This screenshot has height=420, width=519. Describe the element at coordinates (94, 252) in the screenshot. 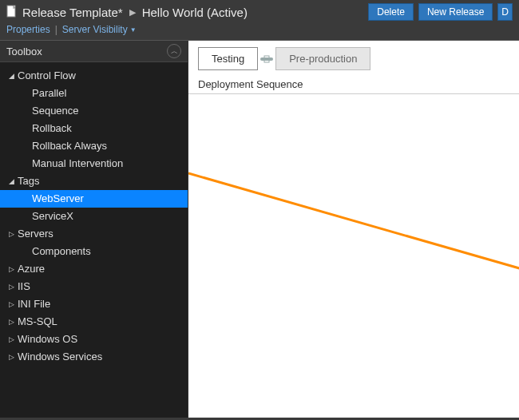

I see `tree-item-components: Components` at that location.